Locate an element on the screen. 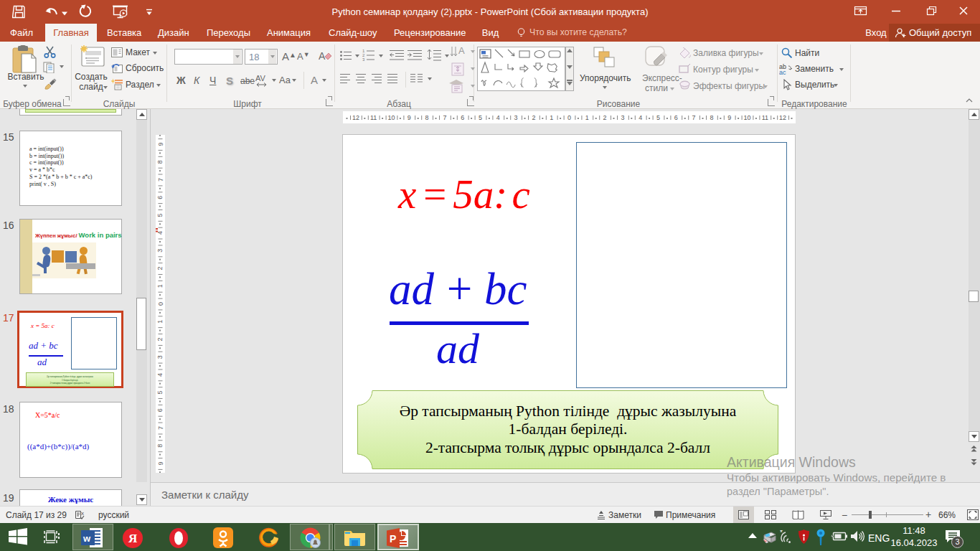  svg-text: Я is located at coordinates (133, 538).